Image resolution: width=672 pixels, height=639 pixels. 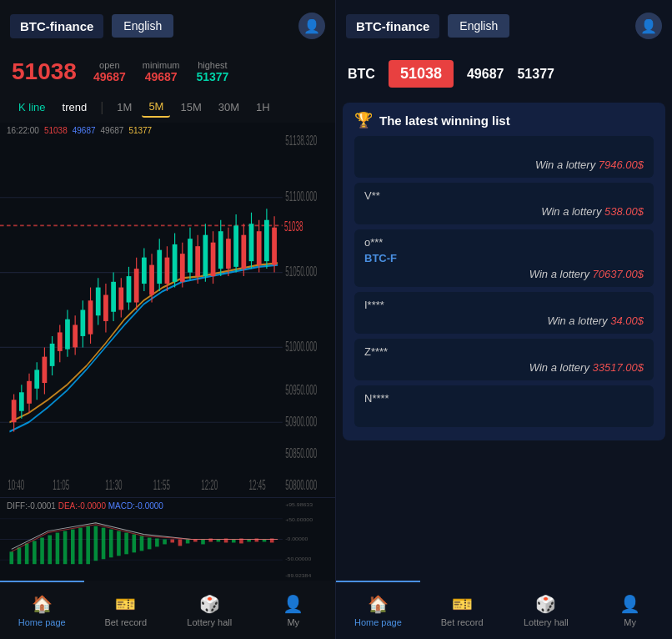 I want to click on min-value: 49687, so click(x=162, y=77).